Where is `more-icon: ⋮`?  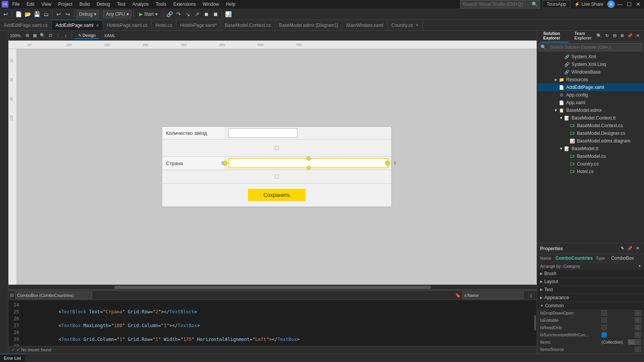 more-icon: ⋮ is located at coordinates (58, 36).